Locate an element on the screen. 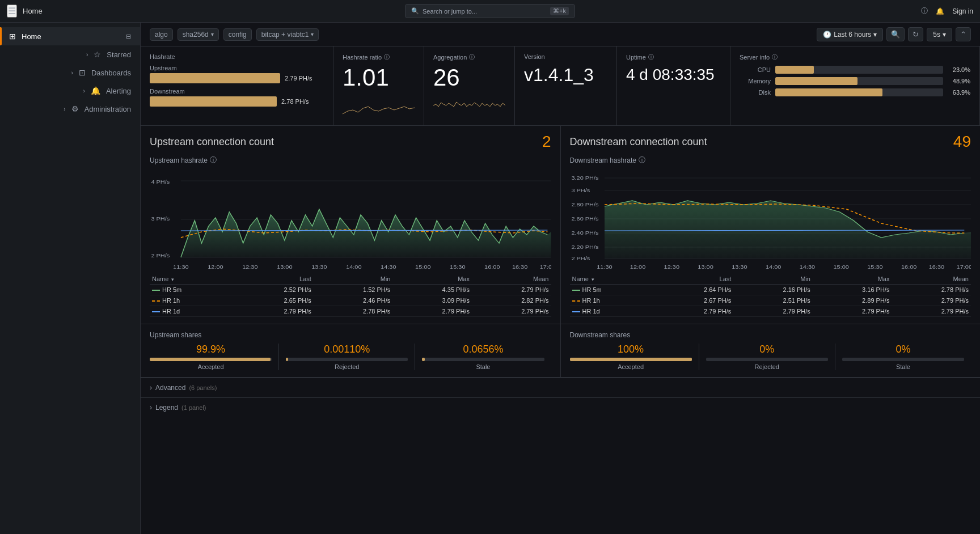 Image resolution: width=980 pixels, height=534 pixels. cpu-bar-fill is located at coordinates (795, 70).